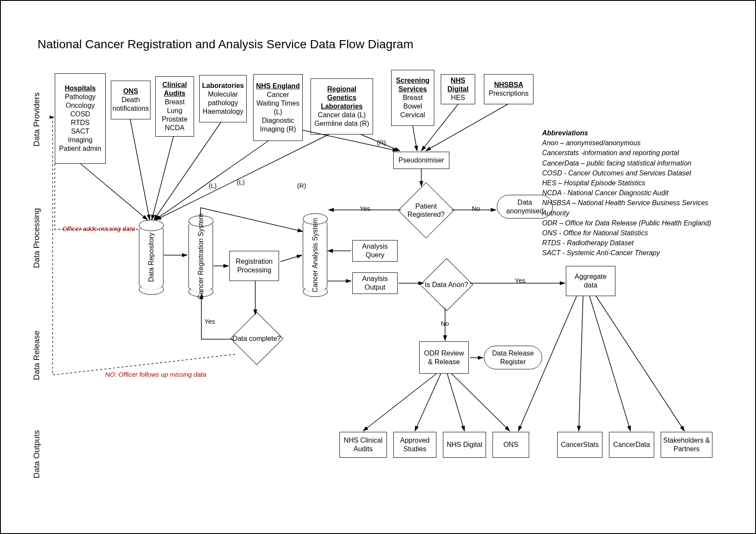  What do you see at coordinates (413, 98) in the screenshot?
I see `scr-l0: Breast` at bounding box center [413, 98].